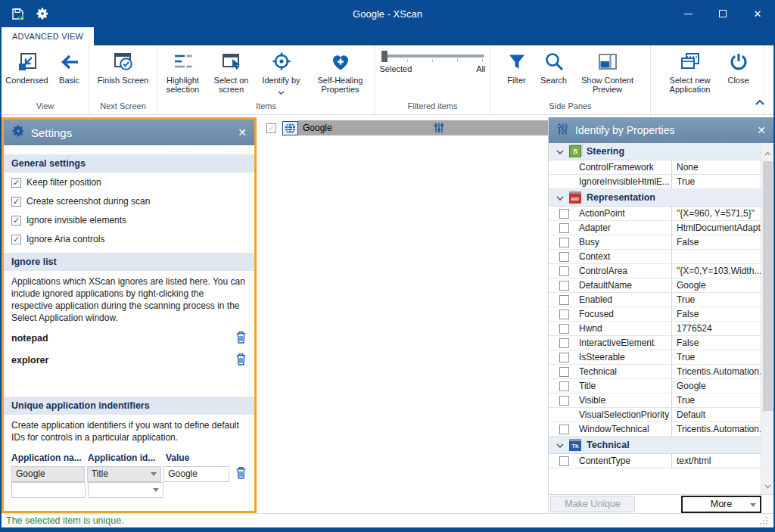  What do you see at coordinates (655, 286) in the screenshot?
I see `property-row: DefaultNameGoogle` at bounding box center [655, 286].